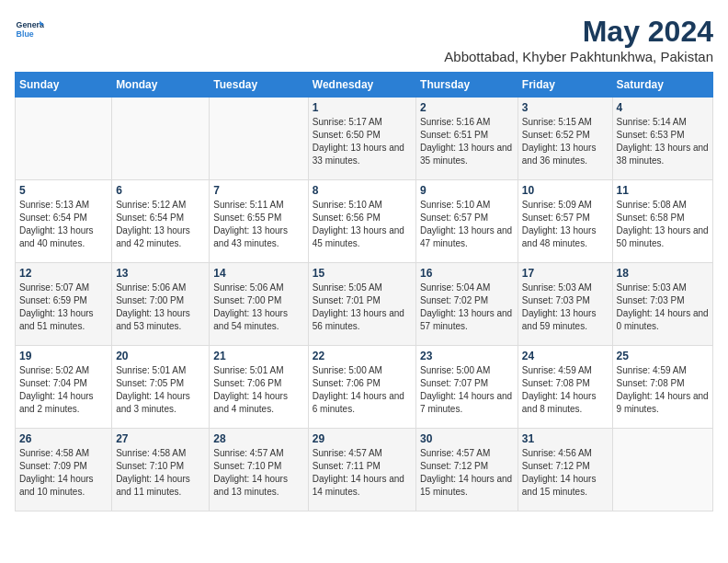  I want to click on day-number: 24, so click(565, 356).